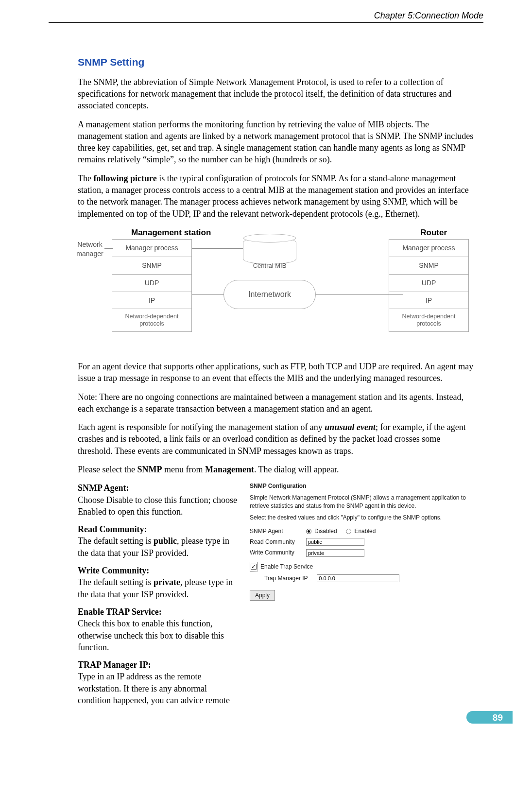 Image resolution: width=532 pixels, height=796 pixels. Describe the element at coordinates (498, 718) in the screenshot. I see `page-number: 89` at that location.